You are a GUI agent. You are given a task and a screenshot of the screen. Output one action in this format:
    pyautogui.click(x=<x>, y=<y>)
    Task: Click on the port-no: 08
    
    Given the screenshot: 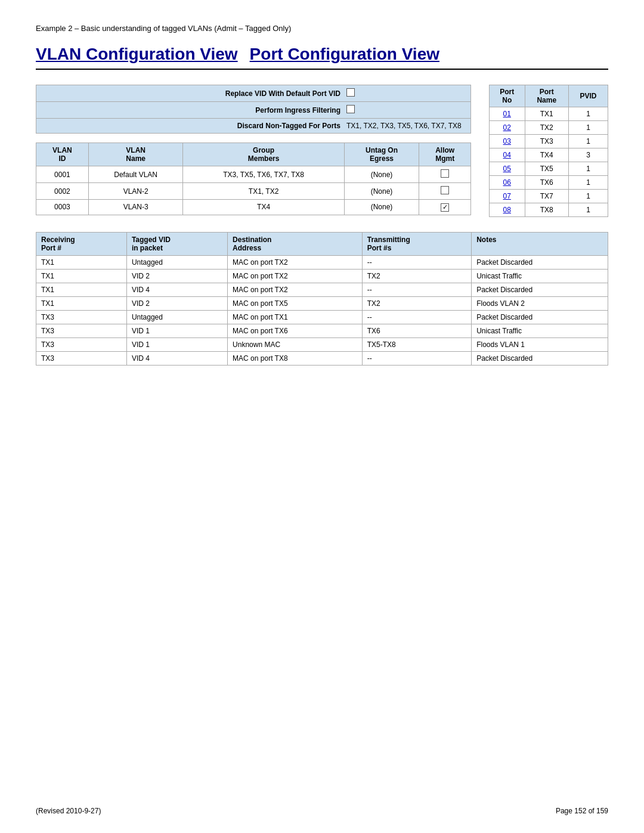 What is the action you would take?
    pyautogui.click(x=507, y=210)
    